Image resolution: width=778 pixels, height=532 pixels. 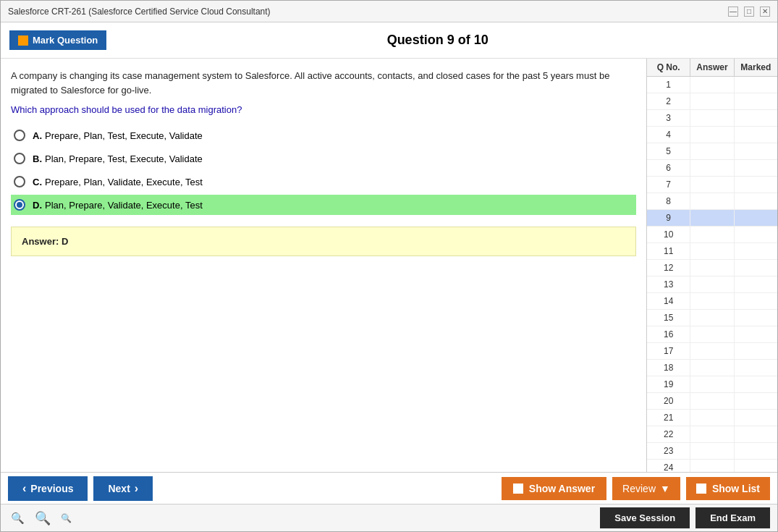 What do you see at coordinates (324, 205) in the screenshot?
I see `option-d: D. Plan, Prepare, Validate, Execute, Tes…` at bounding box center [324, 205].